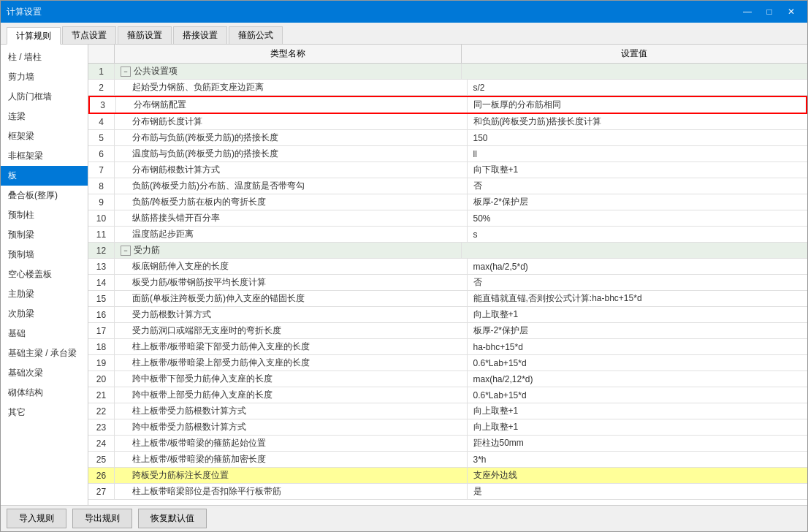  I want to click on table-row: 11 温度筋起步距离 s, so click(448, 235).